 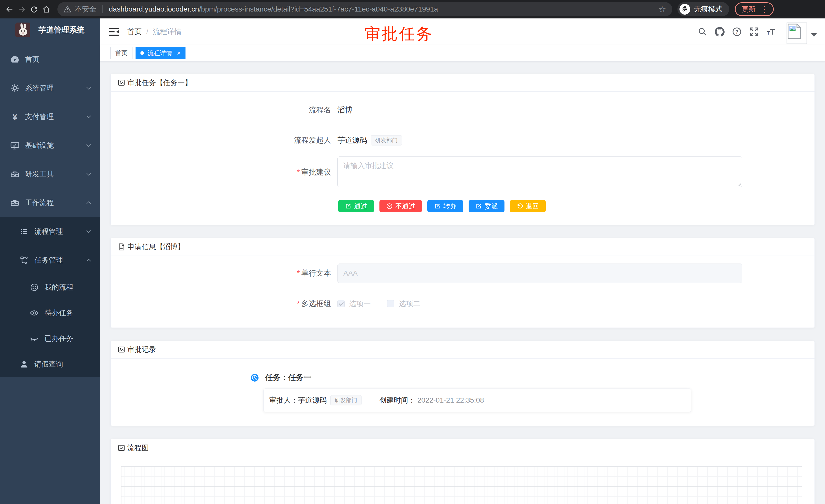 I want to click on sidebar-item-infra: 基础设施, so click(x=50, y=146).